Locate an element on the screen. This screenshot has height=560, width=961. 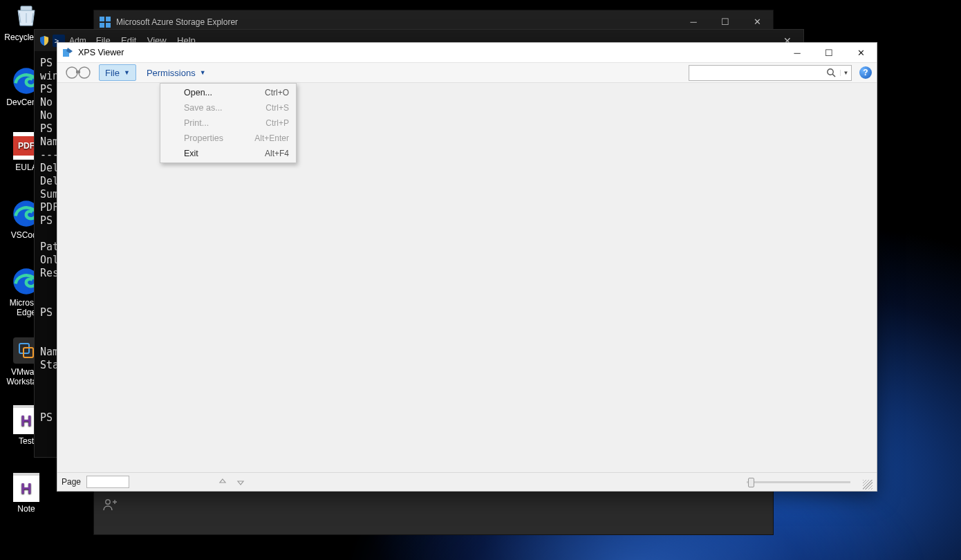
menu-item-open: Open... Ctrl+O is located at coordinates (228, 93).